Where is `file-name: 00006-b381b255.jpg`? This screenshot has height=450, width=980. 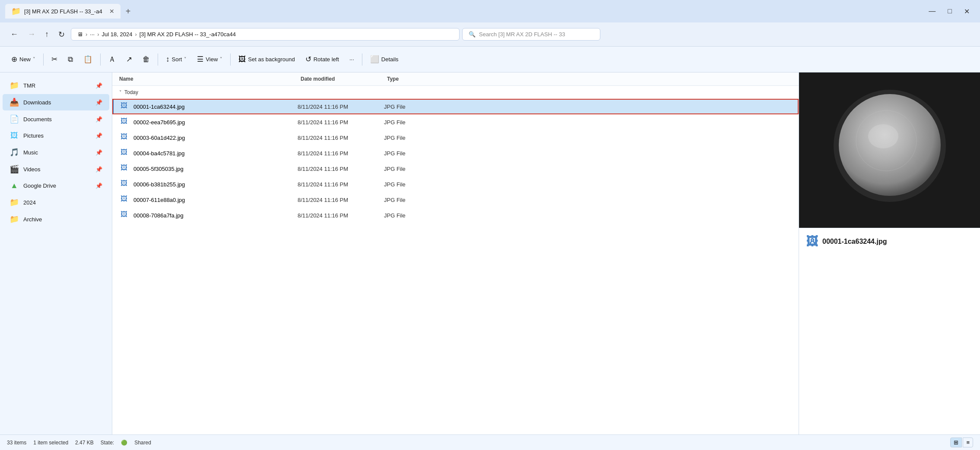
file-name: 00006-b381b255.jpg is located at coordinates (216, 185).